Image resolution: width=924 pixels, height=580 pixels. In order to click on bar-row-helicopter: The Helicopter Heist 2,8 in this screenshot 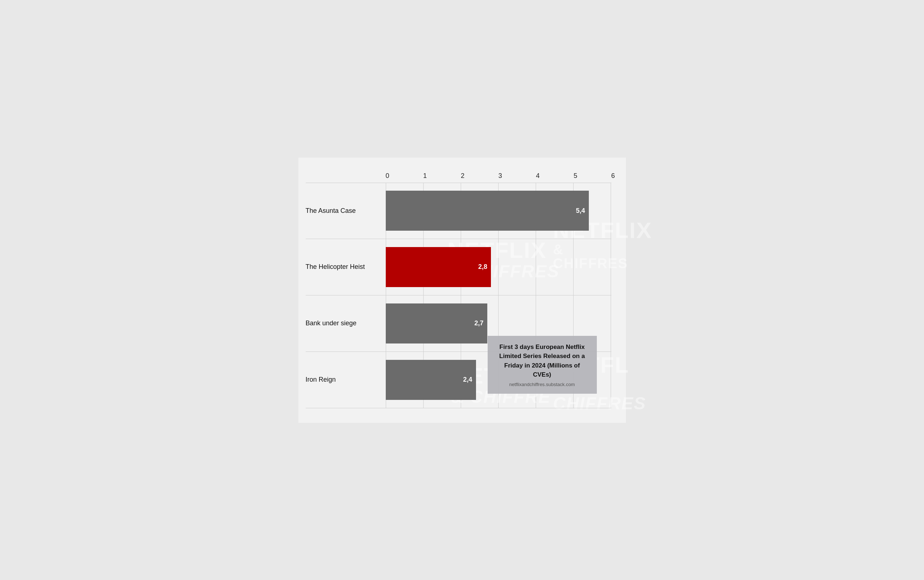, I will do `click(459, 267)`.